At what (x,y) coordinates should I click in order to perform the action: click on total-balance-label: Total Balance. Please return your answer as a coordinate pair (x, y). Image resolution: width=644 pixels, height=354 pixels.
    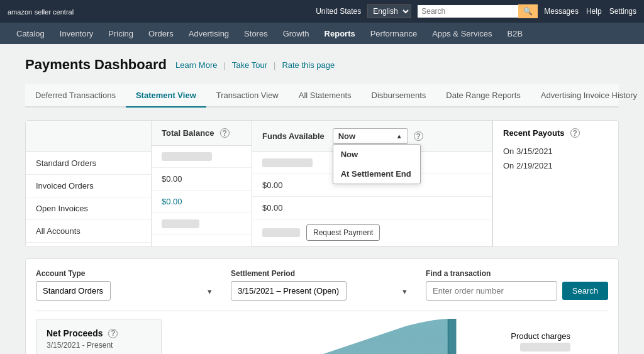
    Looking at the image, I should click on (188, 133).